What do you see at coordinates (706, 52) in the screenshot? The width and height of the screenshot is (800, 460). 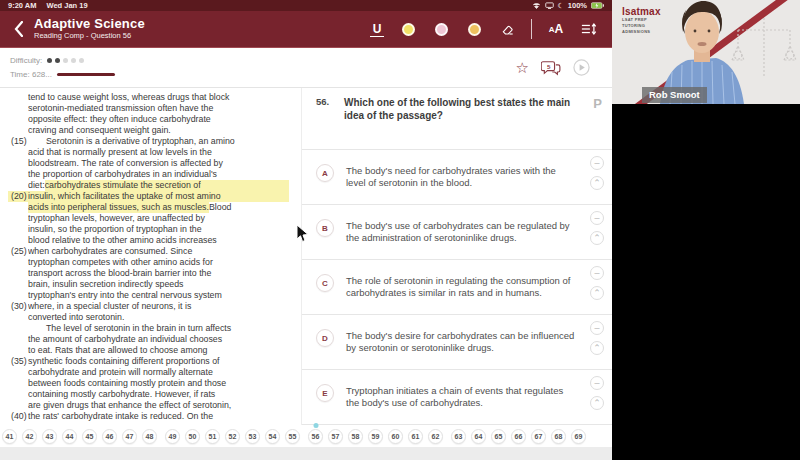 I see `participant-video: lsatmax LSAT PREP TUTORING ADMISSIONS Ro…` at bounding box center [706, 52].